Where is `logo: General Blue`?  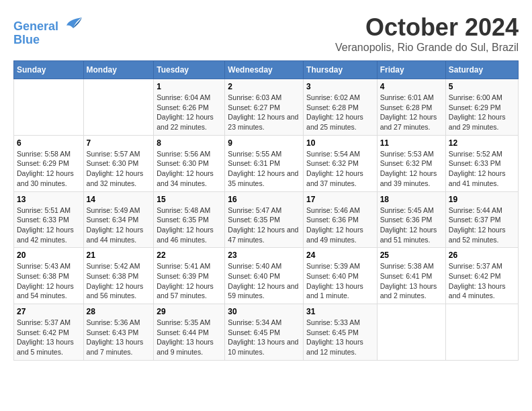
logo: General Blue is located at coordinates (48, 30).